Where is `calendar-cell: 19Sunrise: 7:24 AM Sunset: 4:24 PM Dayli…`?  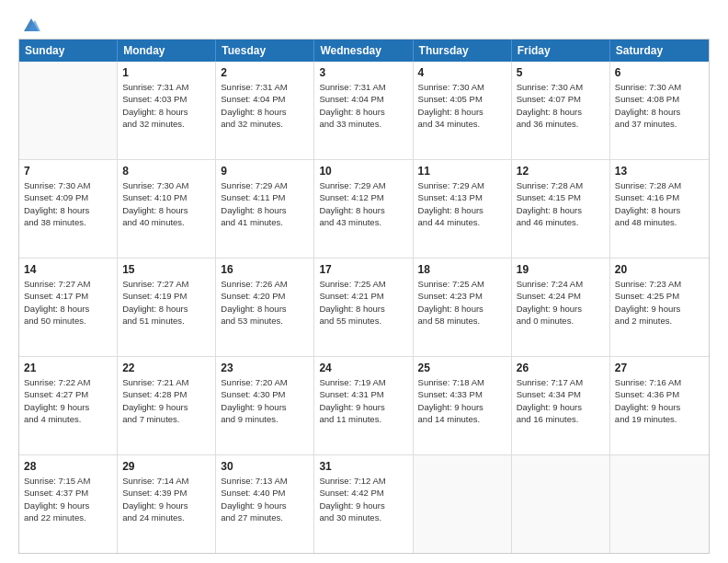
calendar-cell: 19Sunrise: 7:24 AM Sunset: 4:24 PM Dayli… is located at coordinates (561, 307).